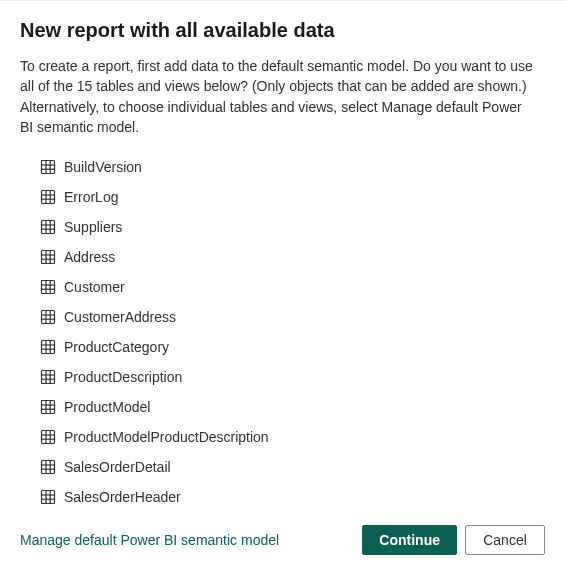 The height and width of the screenshot is (571, 565). Describe the element at coordinates (93, 227) in the screenshot. I see `table-label: Suppliers` at that location.